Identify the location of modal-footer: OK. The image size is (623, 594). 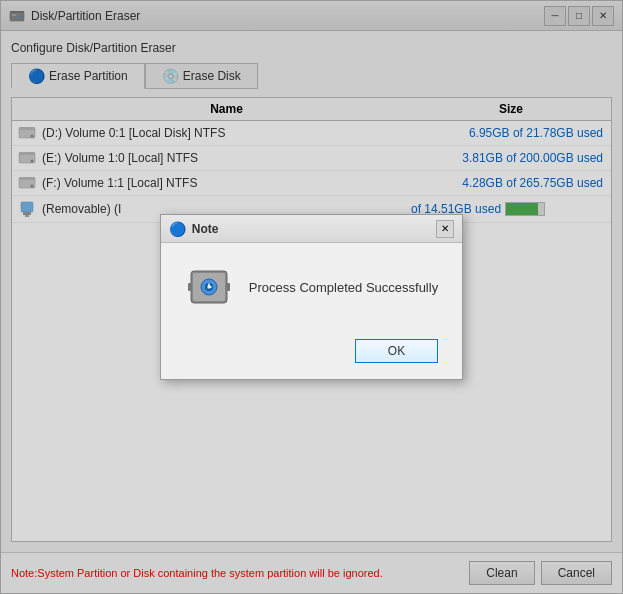
(312, 355).